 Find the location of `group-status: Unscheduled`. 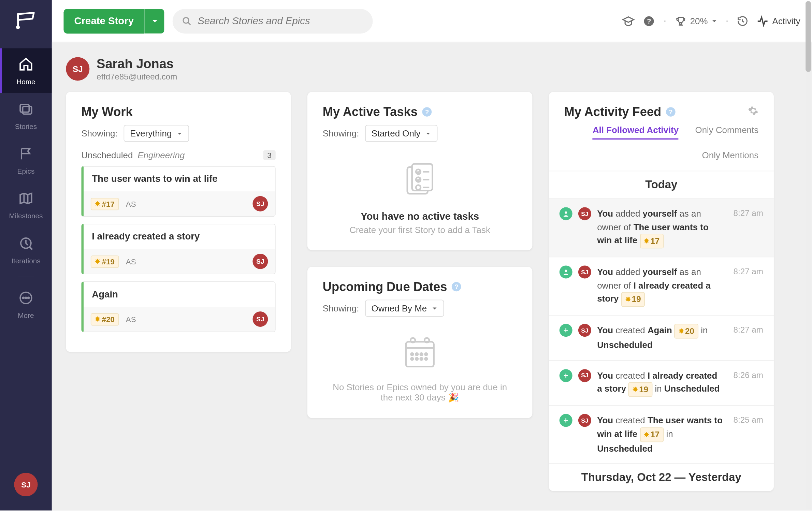

group-status: Unscheduled is located at coordinates (107, 155).